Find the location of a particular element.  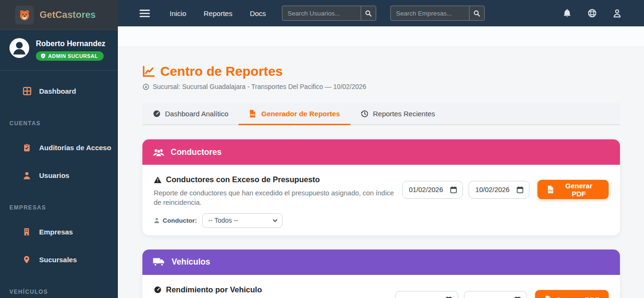

navbar-icons is located at coordinates (592, 13).